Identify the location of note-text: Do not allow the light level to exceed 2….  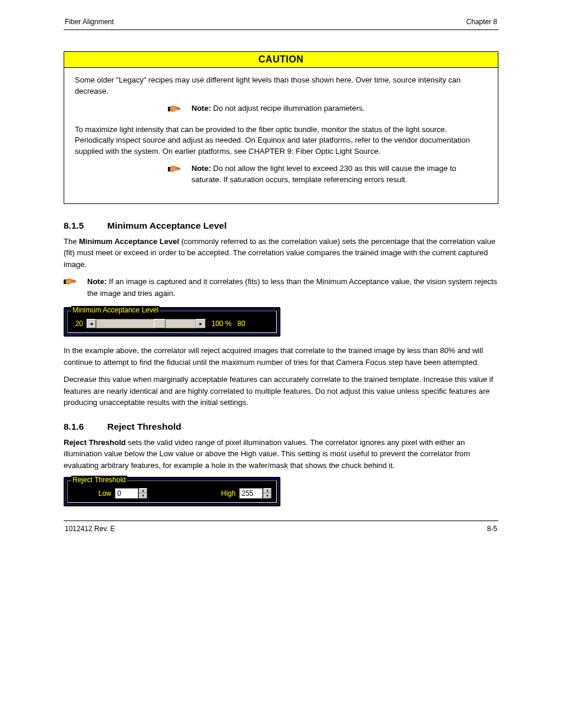
(324, 174).